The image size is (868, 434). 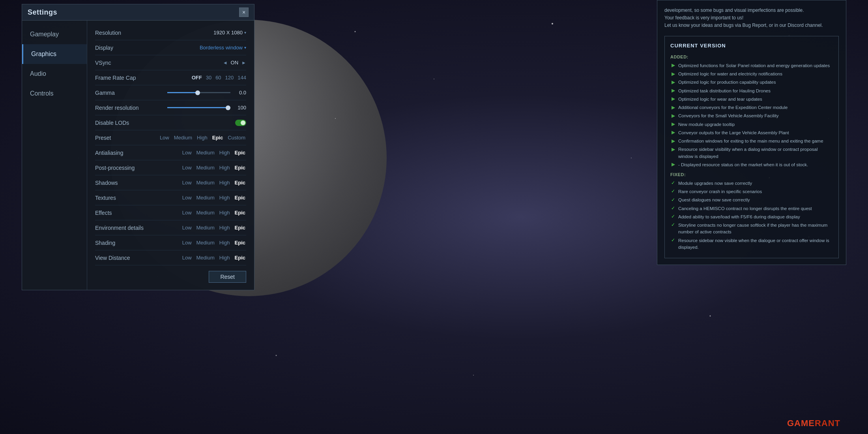 I want to click on quality-row-textures: TexturesLowMediumHighEpic, so click(x=170, y=198).